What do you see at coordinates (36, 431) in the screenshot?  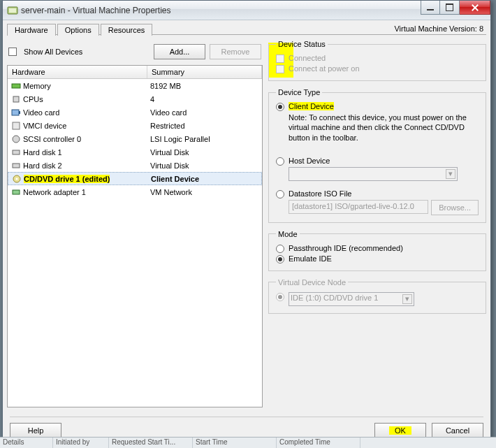 I see `help-button: Help` at bounding box center [36, 431].